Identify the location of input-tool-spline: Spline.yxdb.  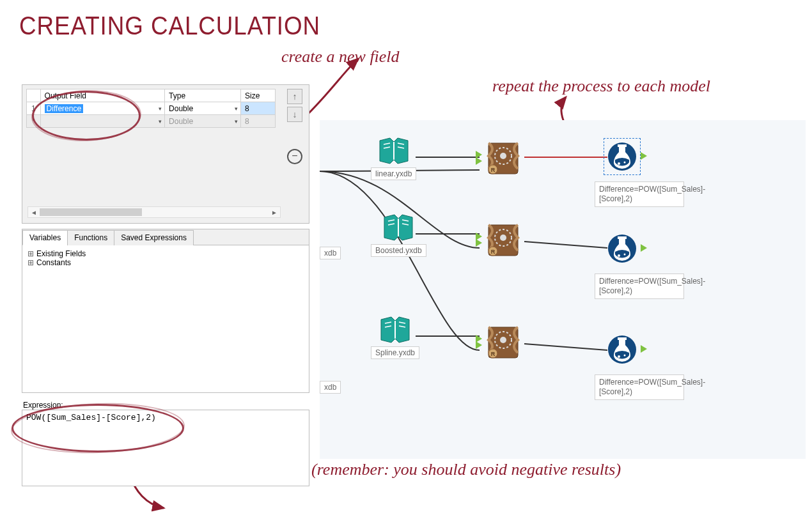
(395, 337).